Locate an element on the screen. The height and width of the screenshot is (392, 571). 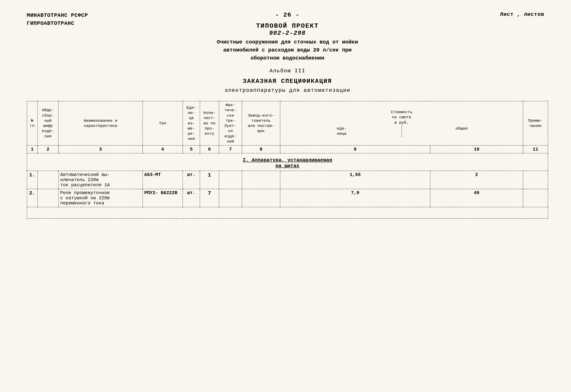
row1-stoimost-total: 2 is located at coordinates (477, 180).